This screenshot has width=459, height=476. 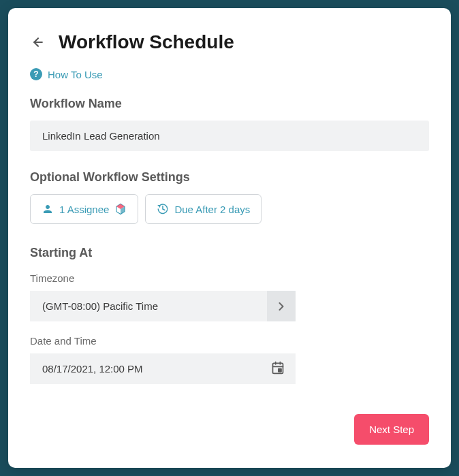 I want to click on settings-chips-row: 1 Assignee Due After 2 days, so click(x=230, y=209).